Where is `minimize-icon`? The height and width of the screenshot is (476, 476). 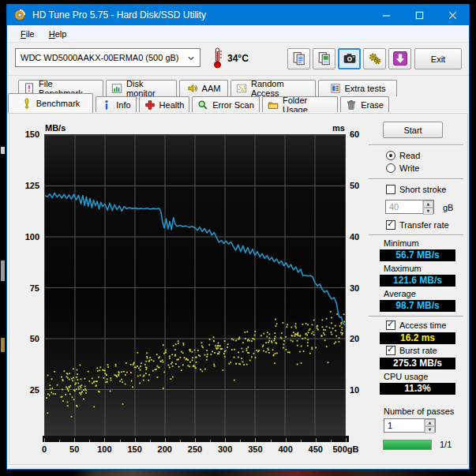 minimize-icon is located at coordinates (387, 16).